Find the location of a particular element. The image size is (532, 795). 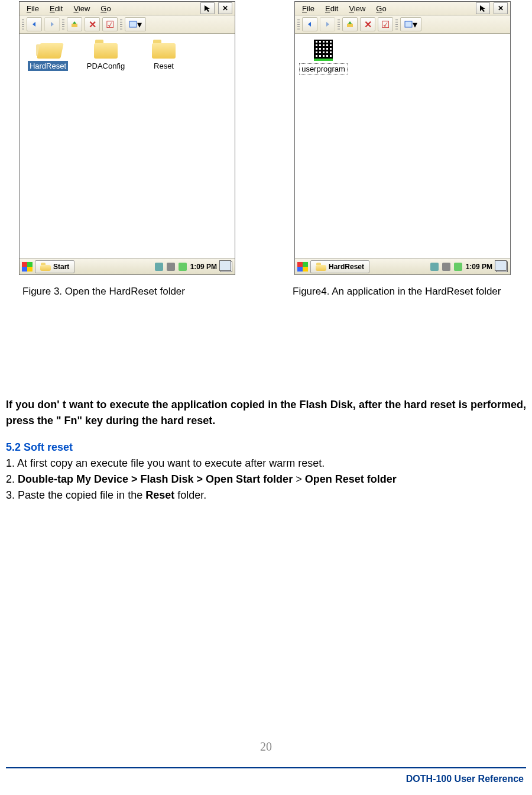

step-2: 2. Double-tap My Device > Flash Disk > O… is located at coordinates (266, 479).